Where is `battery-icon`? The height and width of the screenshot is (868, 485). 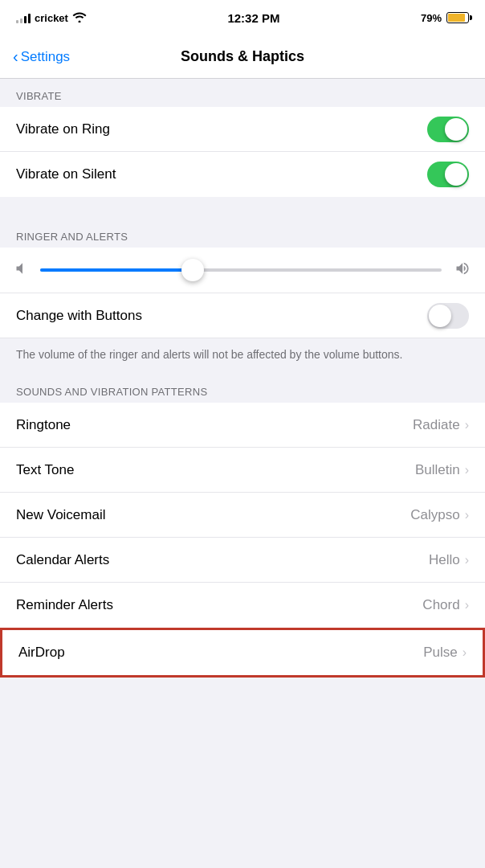 battery-icon is located at coordinates (458, 18).